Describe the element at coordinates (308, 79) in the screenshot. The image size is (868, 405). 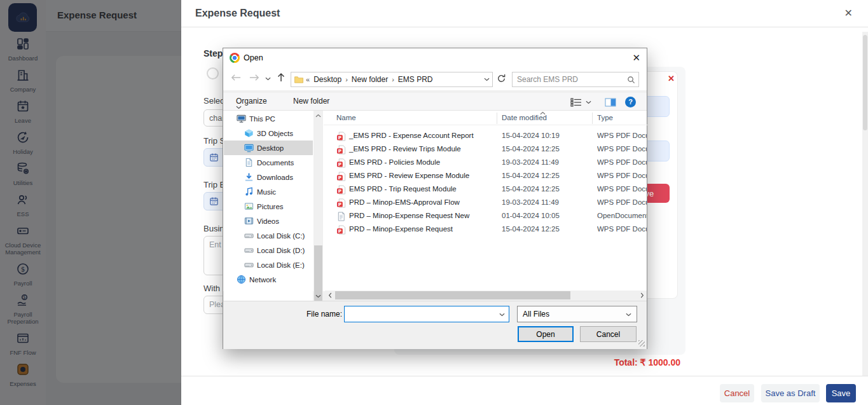
I see `breadcrumb-overflow: «` at that location.